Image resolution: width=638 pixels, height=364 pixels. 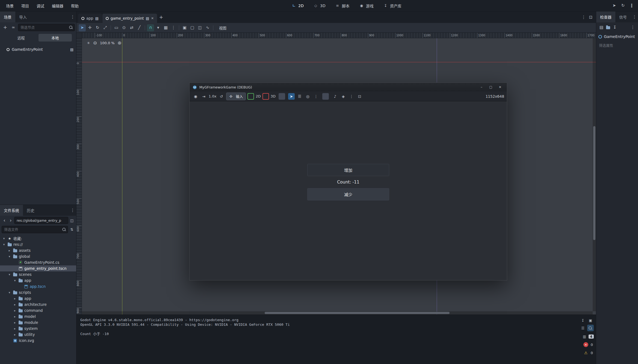 What do you see at coordinates (5, 27) in the screenshot?
I see `add-node-icon` at bounding box center [5, 27].